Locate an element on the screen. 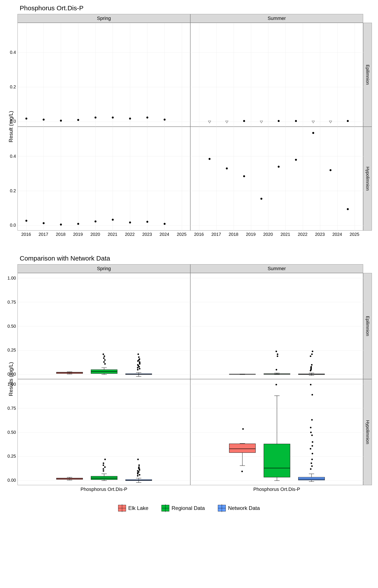 The image size is (378, 588). panel-summer-hypo is located at coordinates (277, 179).